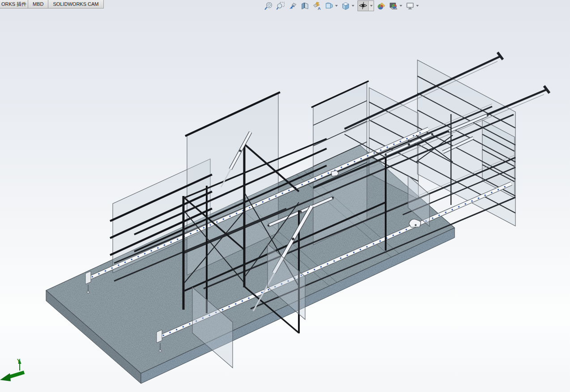 The height and width of the screenshot is (392, 570). Describe the element at coordinates (363, 5) in the screenshot. I see `hide-show-items-icon` at that location.